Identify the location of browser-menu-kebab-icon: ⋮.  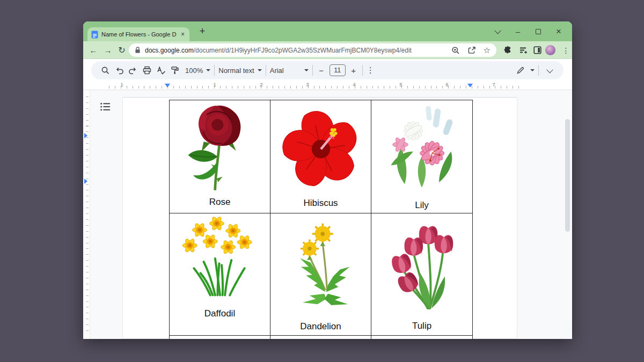
(566, 50).